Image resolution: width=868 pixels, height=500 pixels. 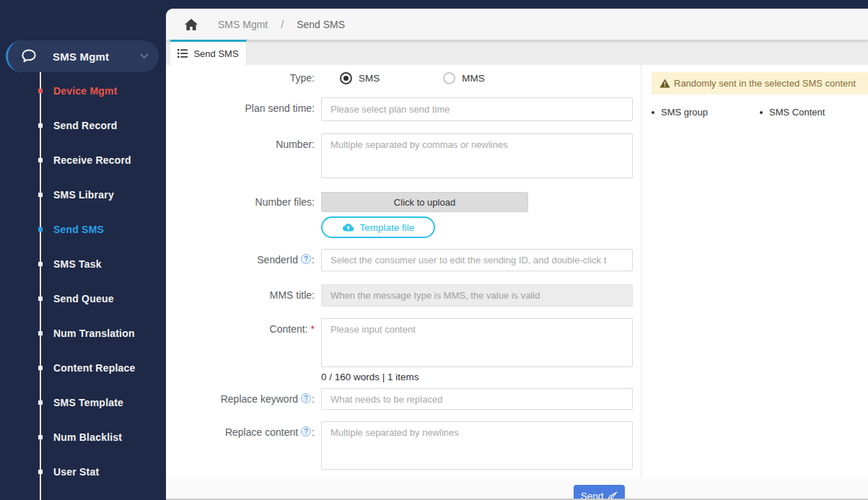 I want to click on template-file-label: Template file, so click(x=387, y=228).